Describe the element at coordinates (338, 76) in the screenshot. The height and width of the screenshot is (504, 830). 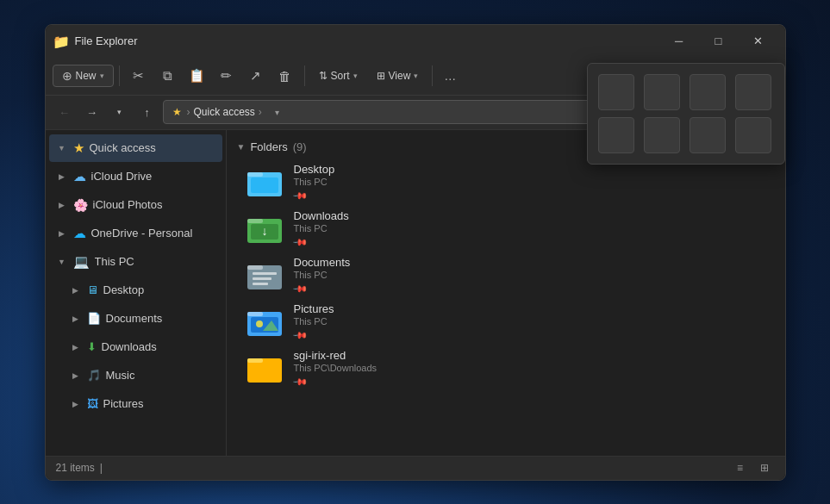
I see `sort-button: ⇅ Sort ▾` at that location.